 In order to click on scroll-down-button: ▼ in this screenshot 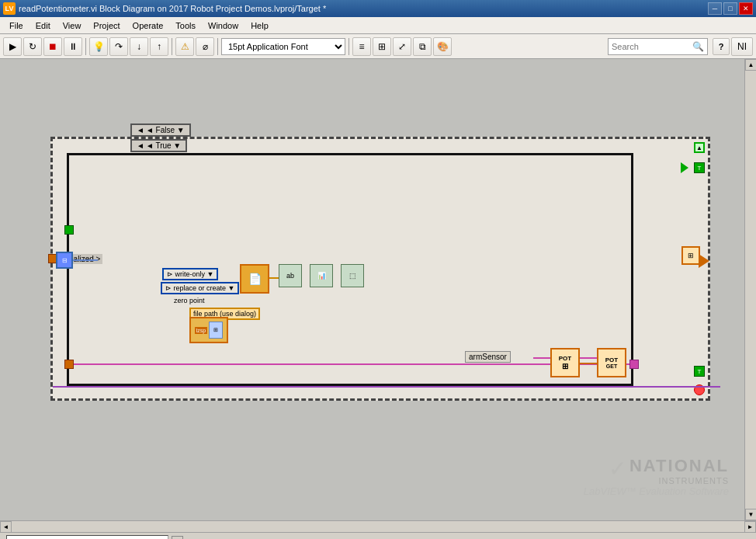, I will do `click(751, 514)`.